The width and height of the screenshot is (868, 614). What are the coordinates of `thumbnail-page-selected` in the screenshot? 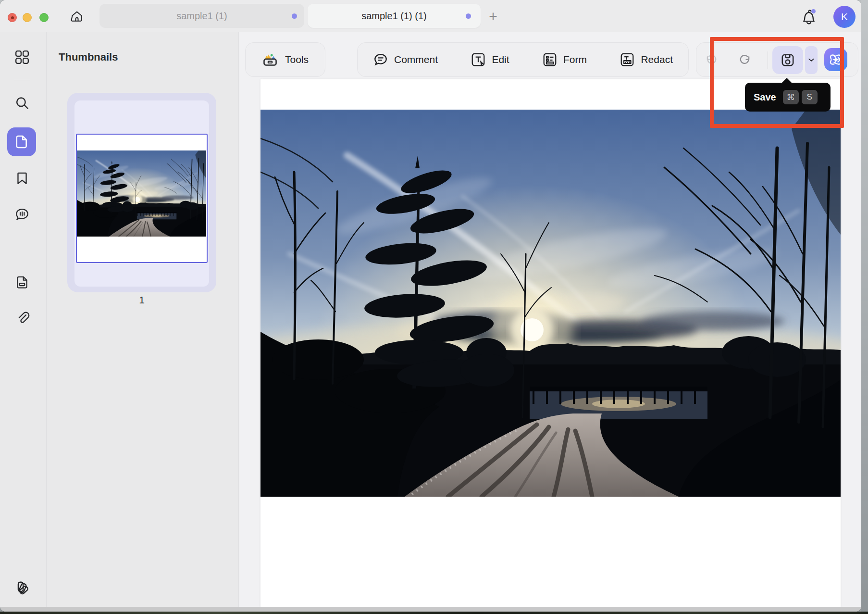 It's located at (142, 198).